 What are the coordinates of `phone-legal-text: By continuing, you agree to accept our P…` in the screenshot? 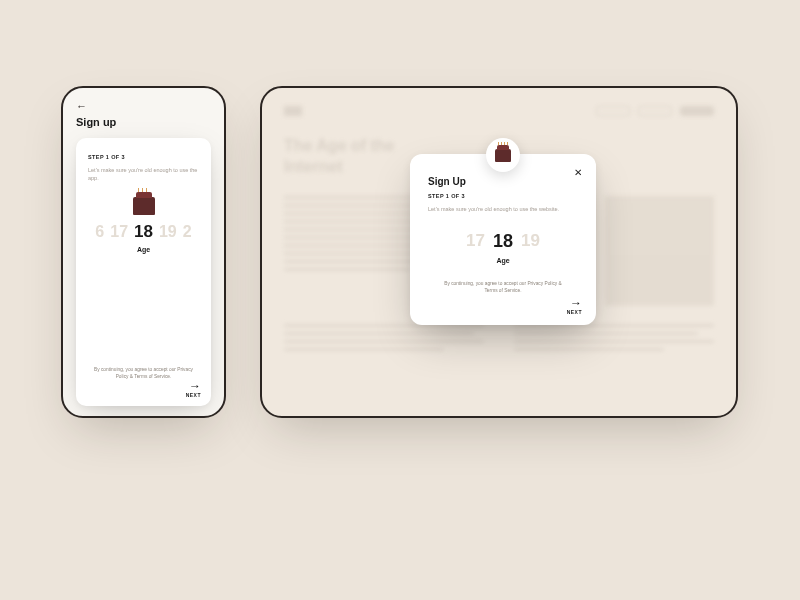 It's located at (144, 373).